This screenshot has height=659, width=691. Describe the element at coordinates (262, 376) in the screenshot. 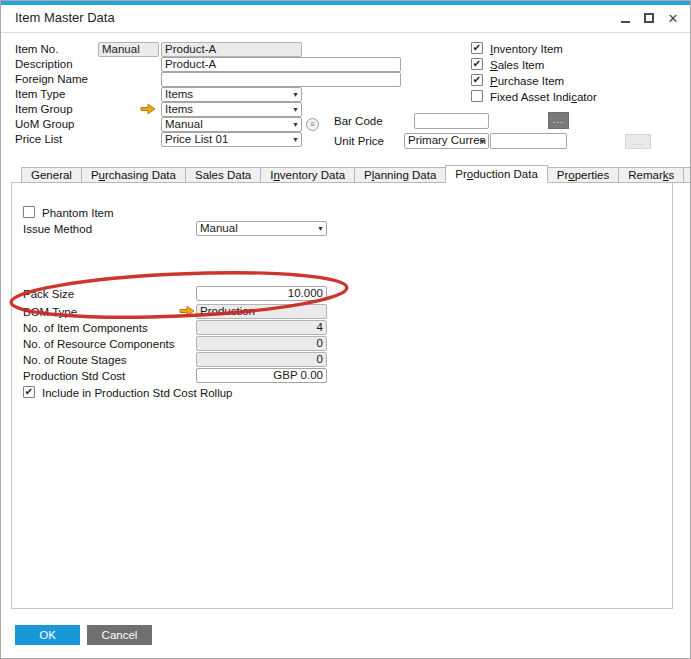

I see `production-std-cost-field: GBP 0.00` at that location.